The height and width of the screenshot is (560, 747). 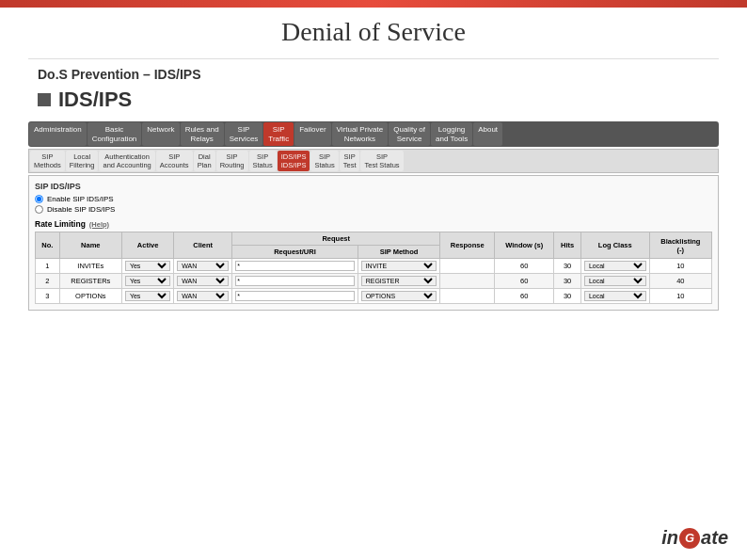 I want to click on nav-item-about: About, so click(x=487, y=134).